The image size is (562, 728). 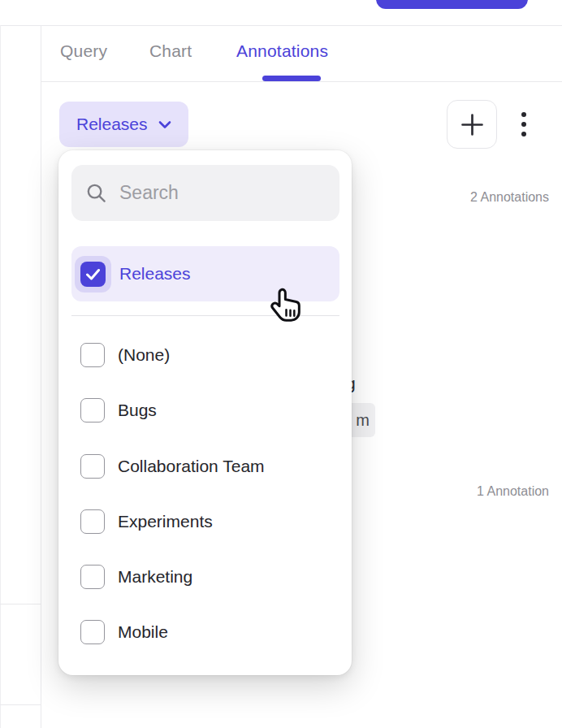 What do you see at coordinates (84, 51) in the screenshot?
I see `tab-query: Query` at bounding box center [84, 51].